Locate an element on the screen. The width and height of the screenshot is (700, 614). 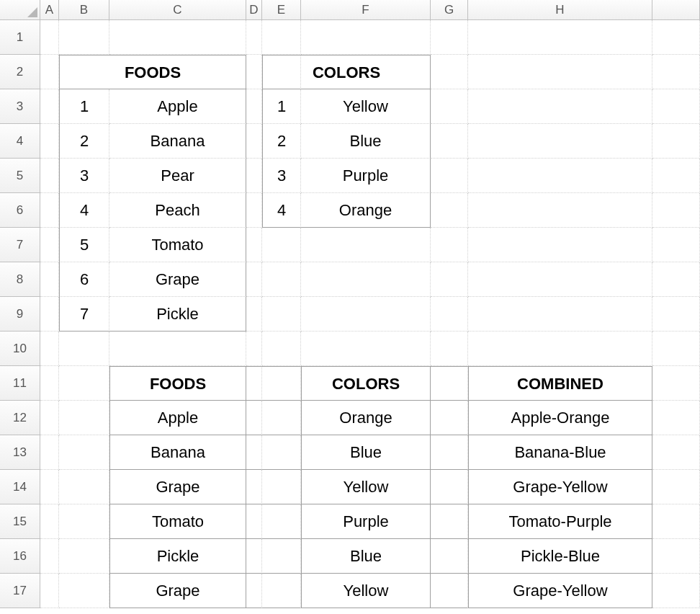
foods-name-6: Pickle is located at coordinates (178, 314).